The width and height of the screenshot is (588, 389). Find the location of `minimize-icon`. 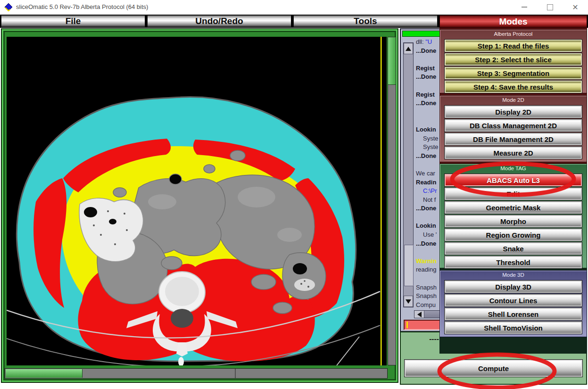

minimize-icon is located at coordinates (524, 7).